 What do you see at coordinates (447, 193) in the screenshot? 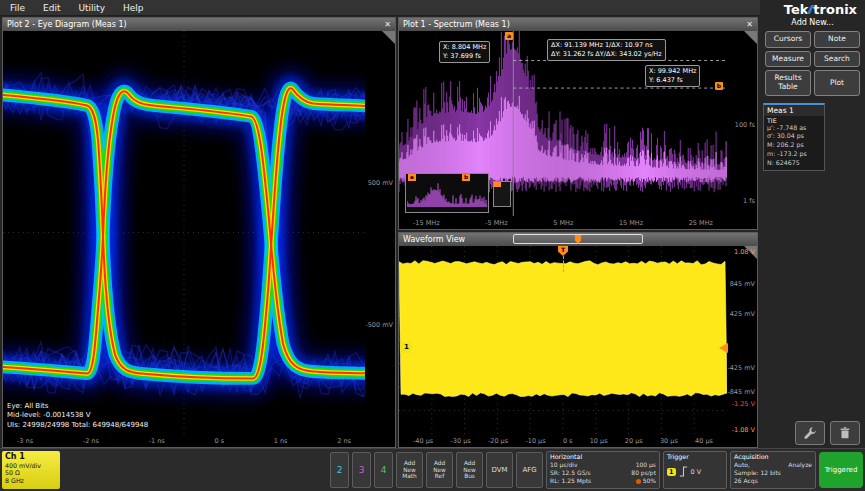
I see `spectrum-thumbnail: a b` at bounding box center [447, 193].